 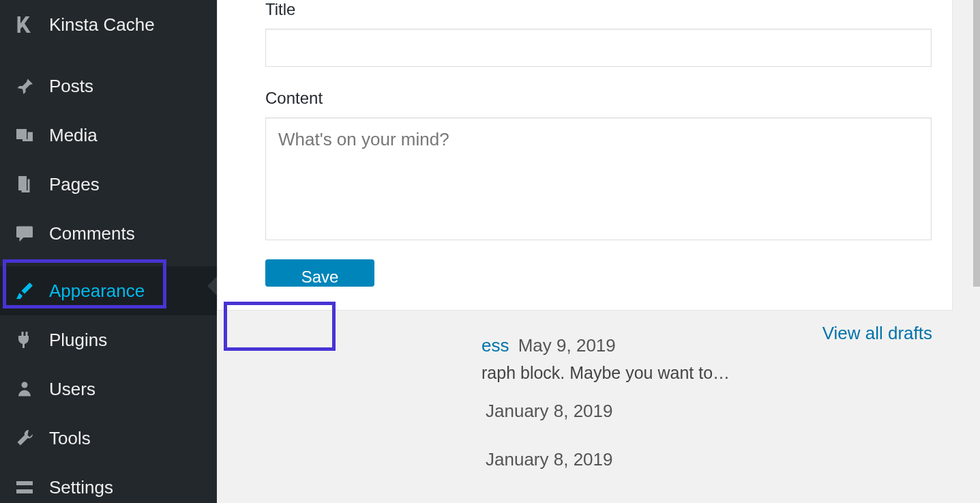 What do you see at coordinates (108, 389) in the screenshot?
I see `sidebar-item-users: Users` at bounding box center [108, 389].